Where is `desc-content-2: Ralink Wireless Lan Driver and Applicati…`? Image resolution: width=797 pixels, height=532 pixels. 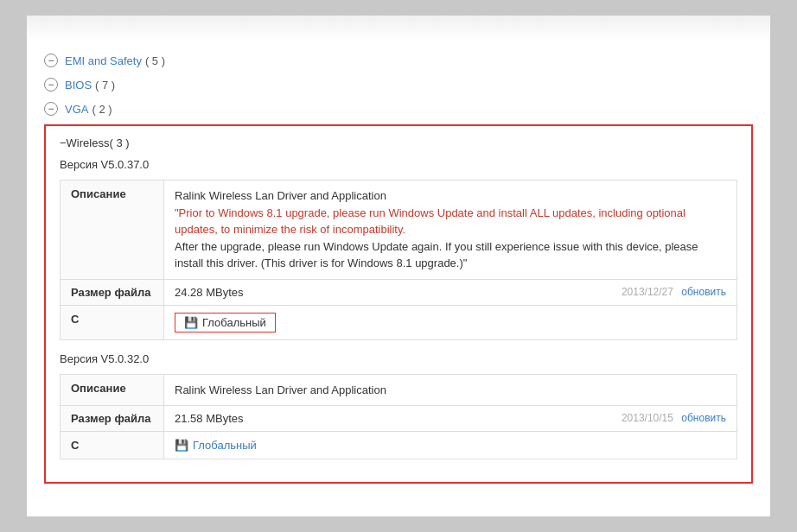 desc-content-2: Ralink Wireless Lan Driver and Applicati… is located at coordinates (451, 390).